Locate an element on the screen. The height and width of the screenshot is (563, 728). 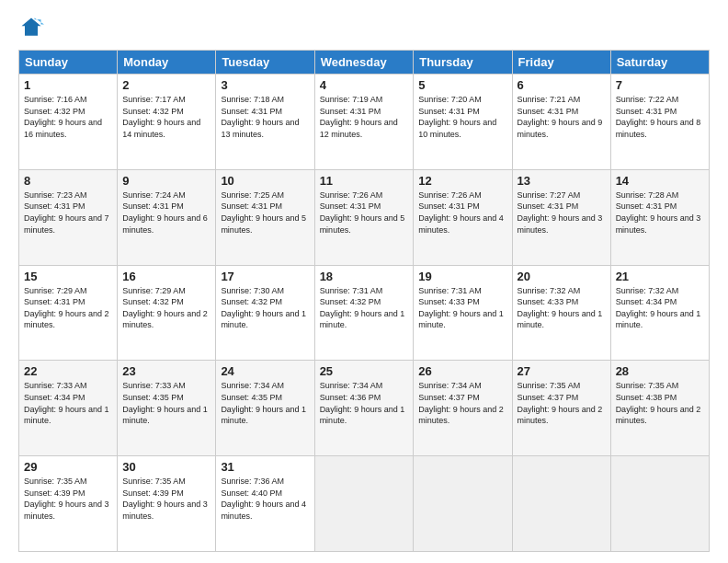
weekday-header-saturday: Saturday is located at coordinates (660, 63).